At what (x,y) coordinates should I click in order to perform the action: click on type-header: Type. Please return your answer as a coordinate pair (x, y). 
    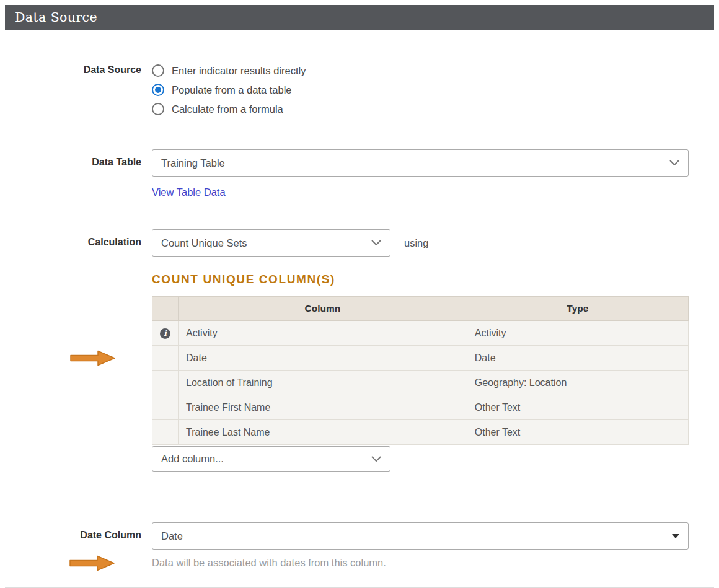
    Looking at the image, I should click on (578, 309).